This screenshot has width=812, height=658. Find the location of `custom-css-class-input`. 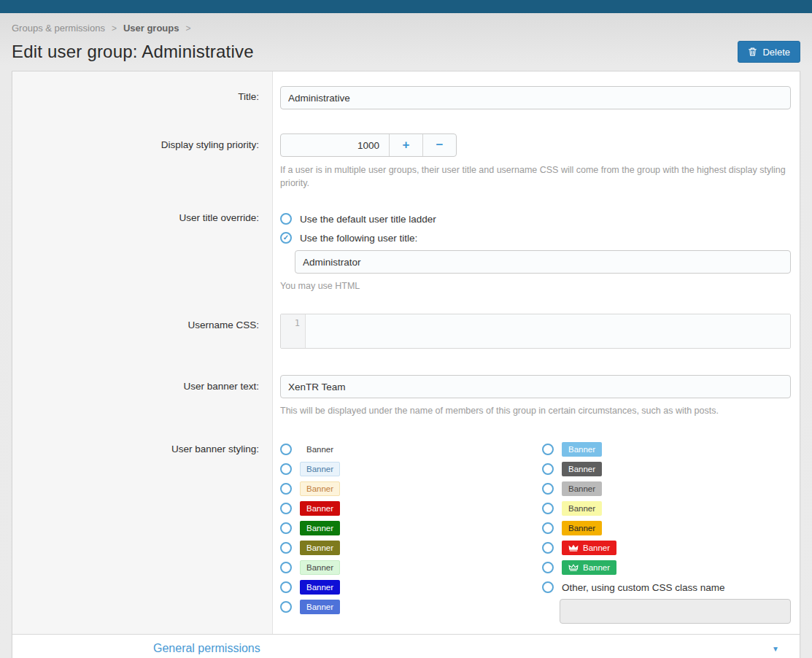

custom-css-class-input is located at coordinates (676, 611).